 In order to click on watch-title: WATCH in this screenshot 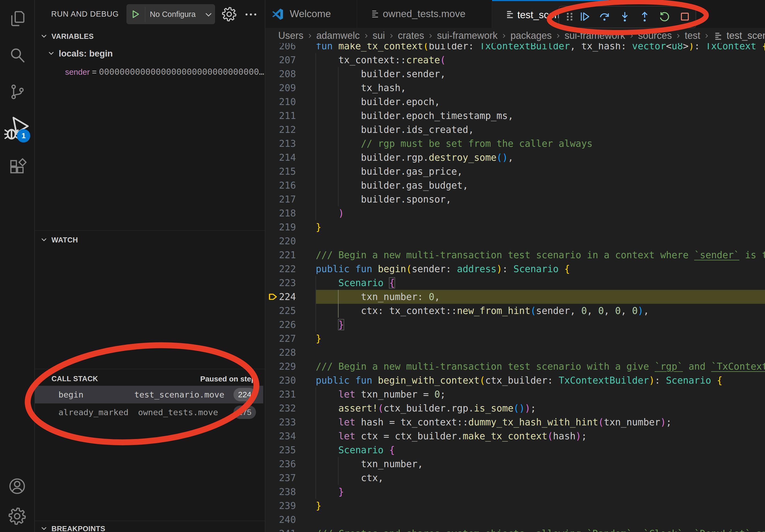, I will do `click(158, 240)`.